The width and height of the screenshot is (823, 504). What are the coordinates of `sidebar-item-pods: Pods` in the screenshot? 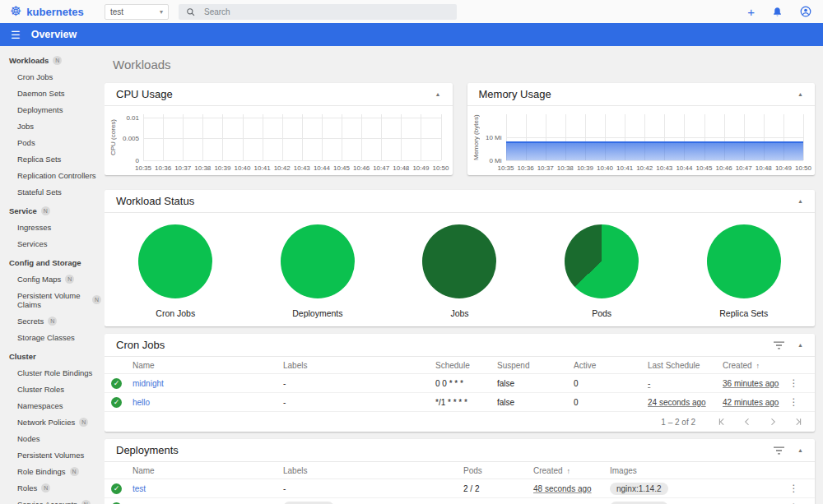 It's located at (53, 142).